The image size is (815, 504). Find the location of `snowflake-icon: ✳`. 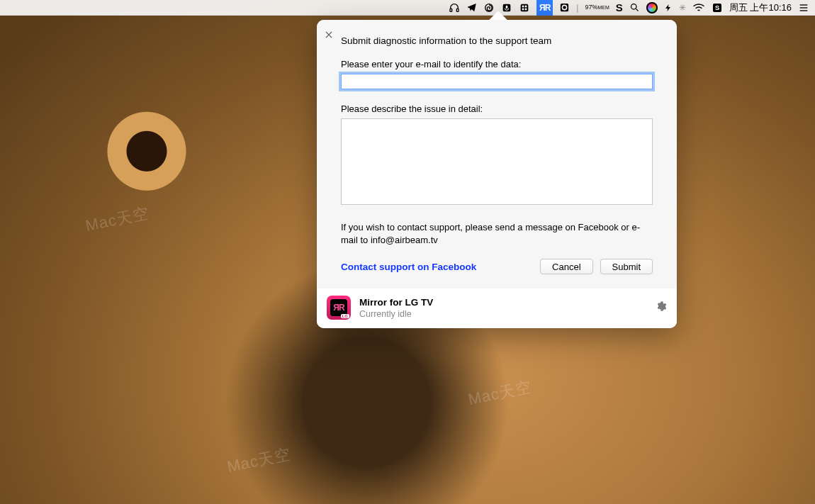

snowflake-icon: ✳ is located at coordinates (682, 8).